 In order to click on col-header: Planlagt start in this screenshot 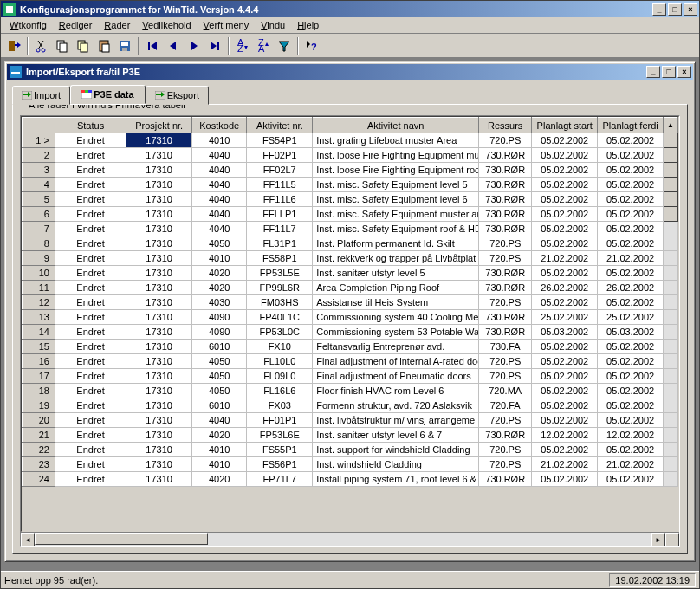, I will do `click(565, 126)`.